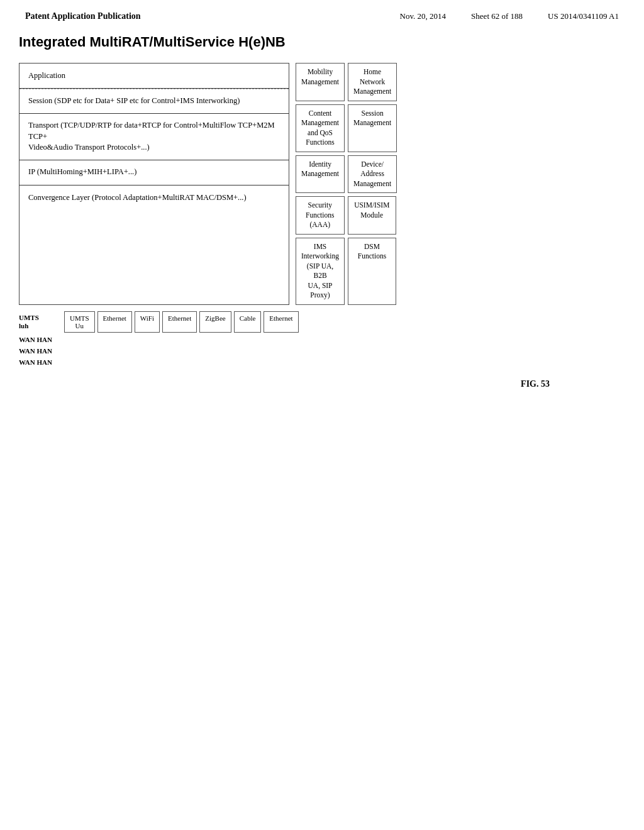  Describe the element at coordinates (215, 322) in the screenshot. I see `zigbee-cell: ZigBee` at that location.